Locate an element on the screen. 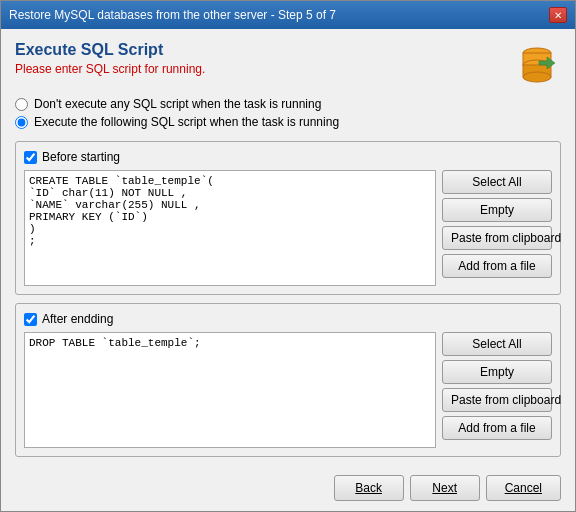  close-button: ✕ is located at coordinates (558, 15).